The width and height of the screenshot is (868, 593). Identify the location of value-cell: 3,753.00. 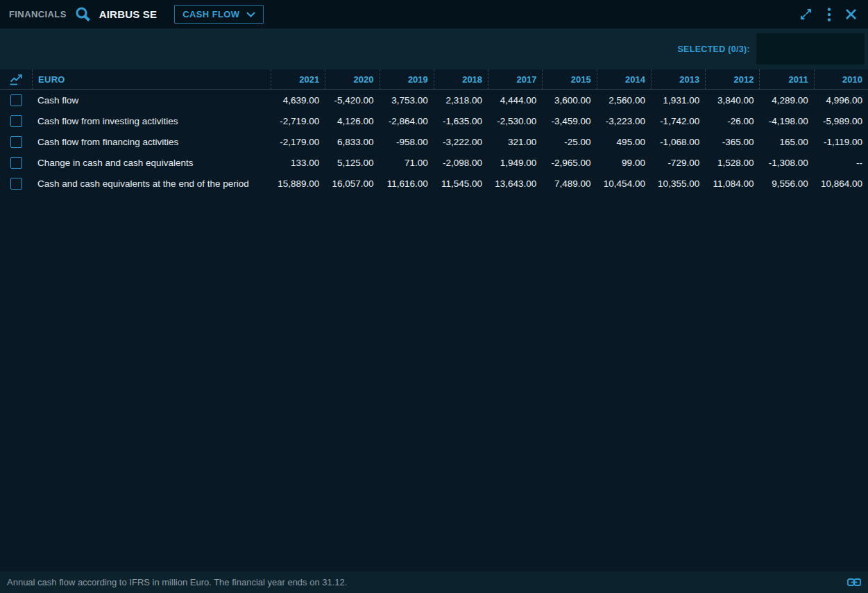
(407, 100).